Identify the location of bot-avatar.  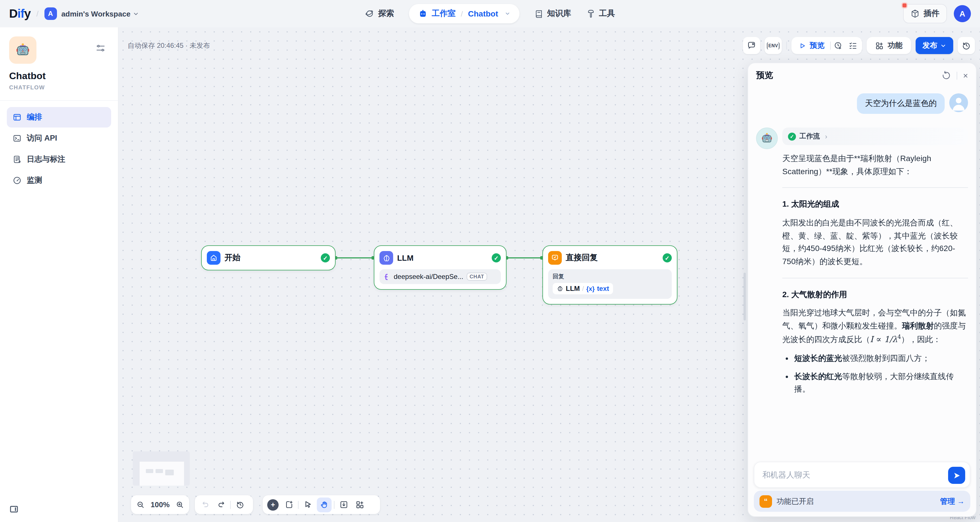
(767, 138).